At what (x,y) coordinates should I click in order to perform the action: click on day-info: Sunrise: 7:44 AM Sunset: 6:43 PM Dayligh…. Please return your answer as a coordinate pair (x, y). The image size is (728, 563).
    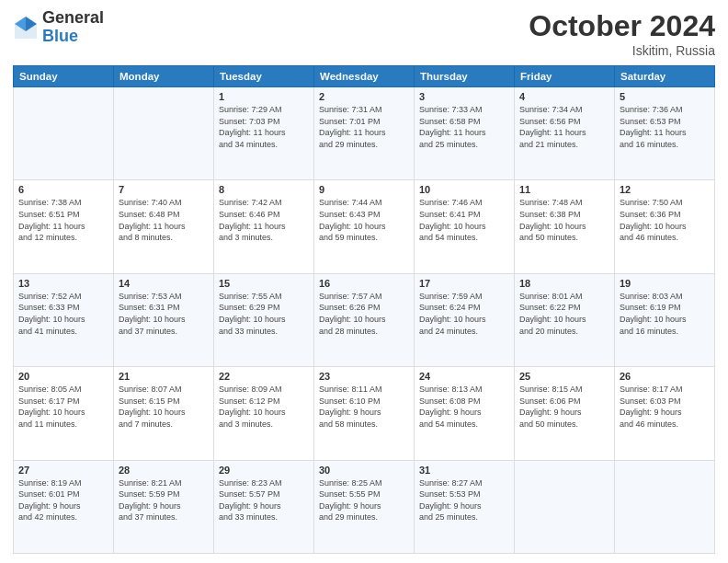
    Looking at the image, I should click on (364, 220).